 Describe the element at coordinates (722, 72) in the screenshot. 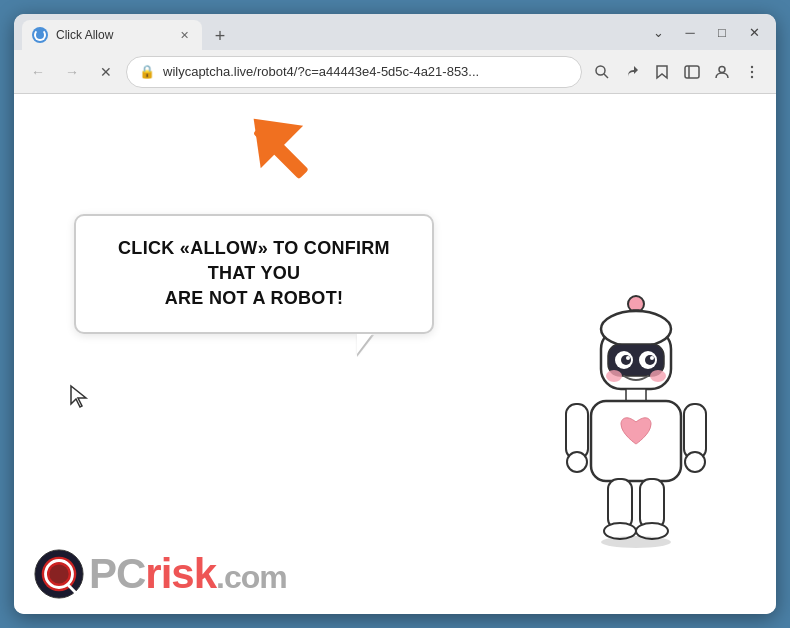

I see `profile-icon-button` at that location.